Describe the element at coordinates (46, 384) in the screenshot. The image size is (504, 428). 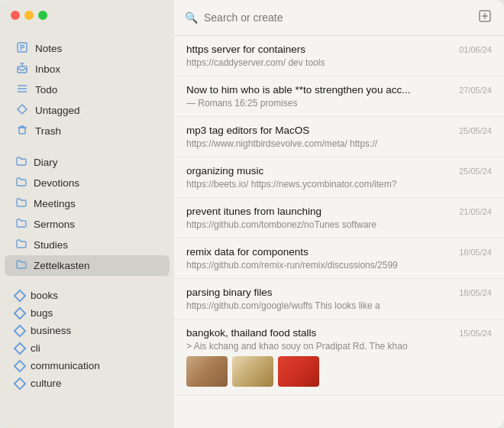
I see `tag-label: culture` at that location.